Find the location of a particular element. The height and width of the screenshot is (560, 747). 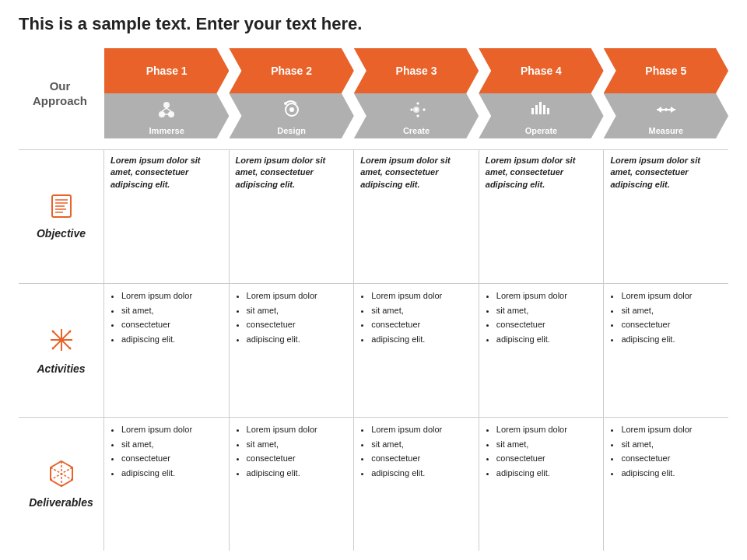

phase-4-name: Phase 4 is located at coordinates (542, 71).